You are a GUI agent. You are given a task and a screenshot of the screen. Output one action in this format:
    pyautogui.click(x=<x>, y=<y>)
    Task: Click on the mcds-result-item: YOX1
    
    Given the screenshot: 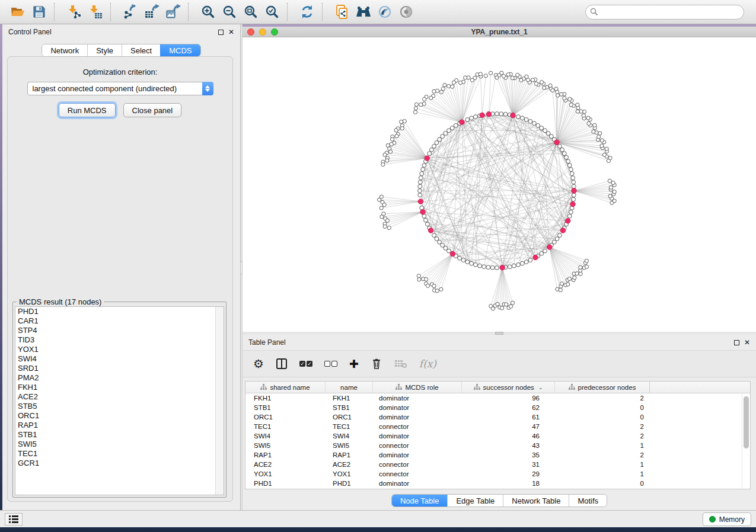 What is the action you would take?
    pyautogui.click(x=120, y=350)
    